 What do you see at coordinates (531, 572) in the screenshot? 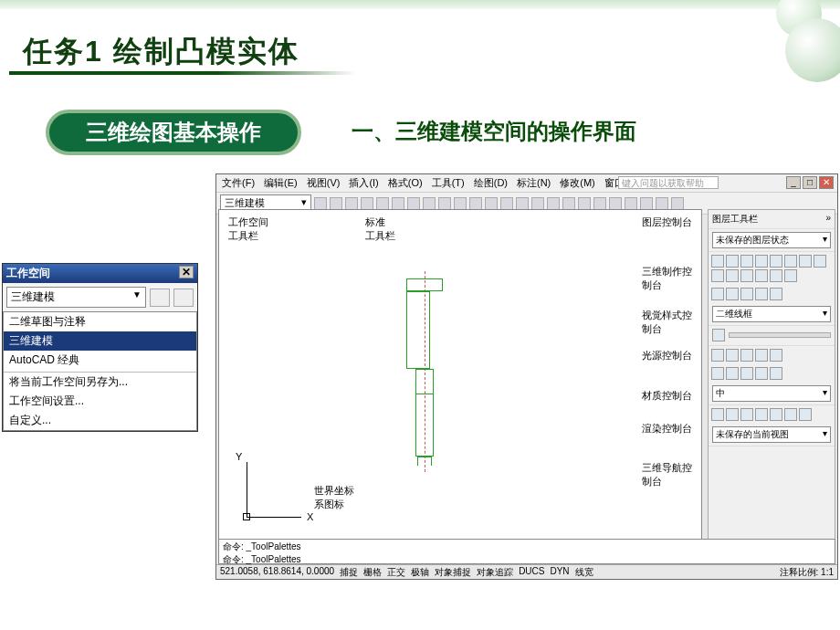
I see `status-toggle: DUCS` at bounding box center [531, 572].